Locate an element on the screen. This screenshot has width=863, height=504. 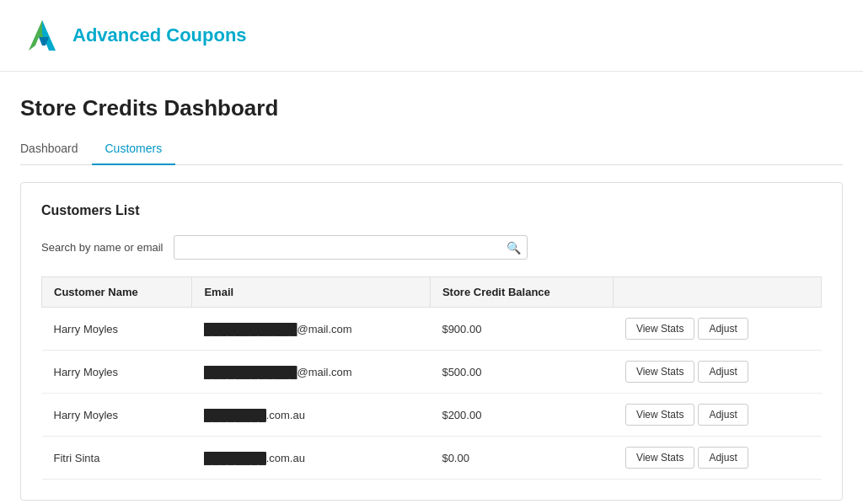
table-header-row: Customer Name Email Store Credit Balance is located at coordinates (432, 292).